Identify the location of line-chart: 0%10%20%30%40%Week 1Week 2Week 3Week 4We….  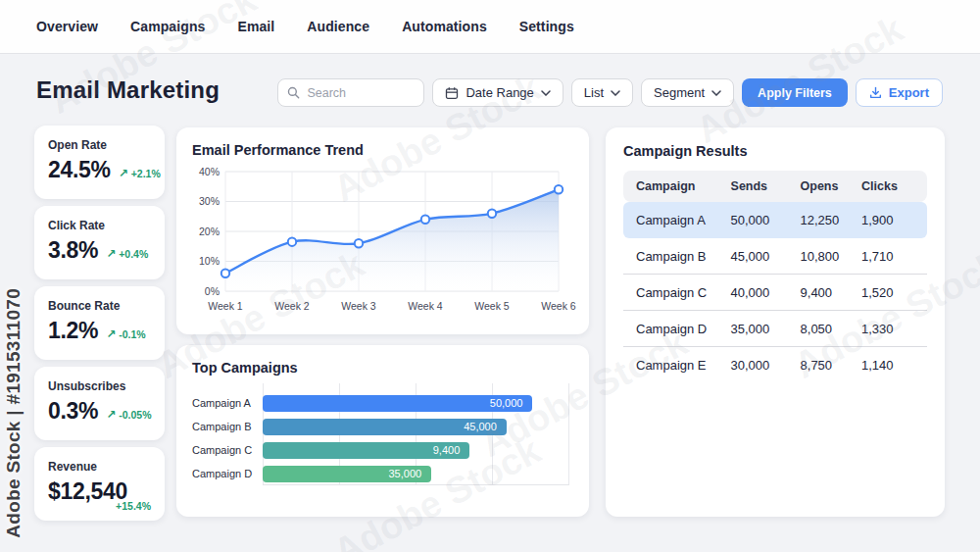
(382, 241).